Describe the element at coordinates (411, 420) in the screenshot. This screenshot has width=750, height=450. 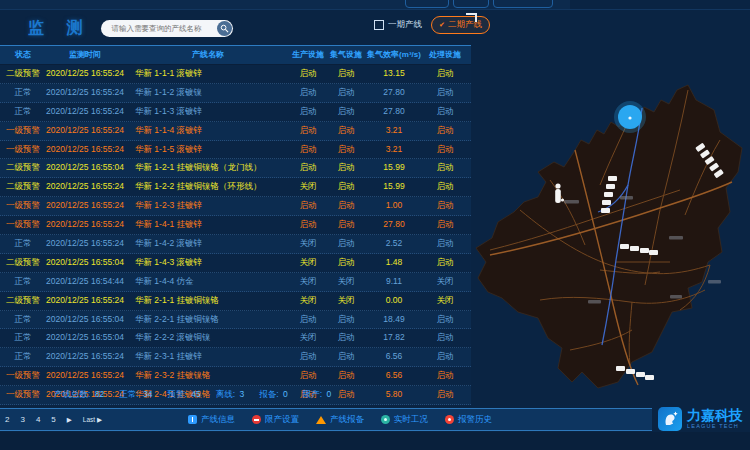
I see `legend-label: 实时工况` at that location.